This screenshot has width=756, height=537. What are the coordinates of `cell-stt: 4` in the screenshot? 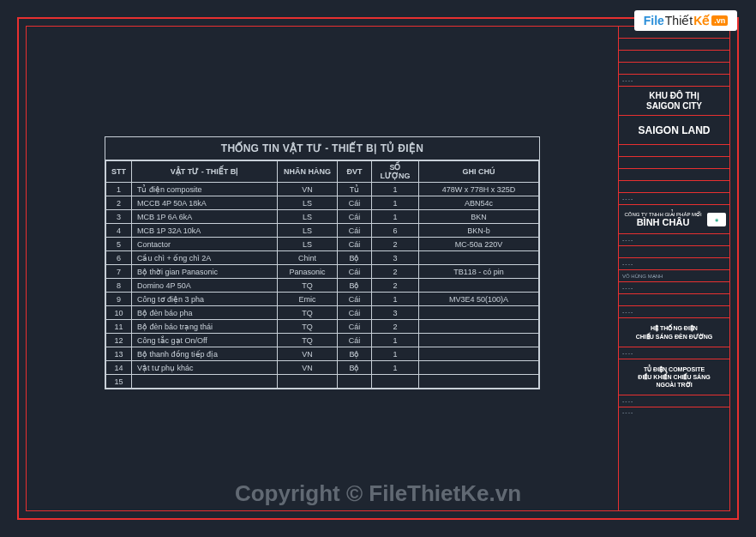 It's located at (119, 231).